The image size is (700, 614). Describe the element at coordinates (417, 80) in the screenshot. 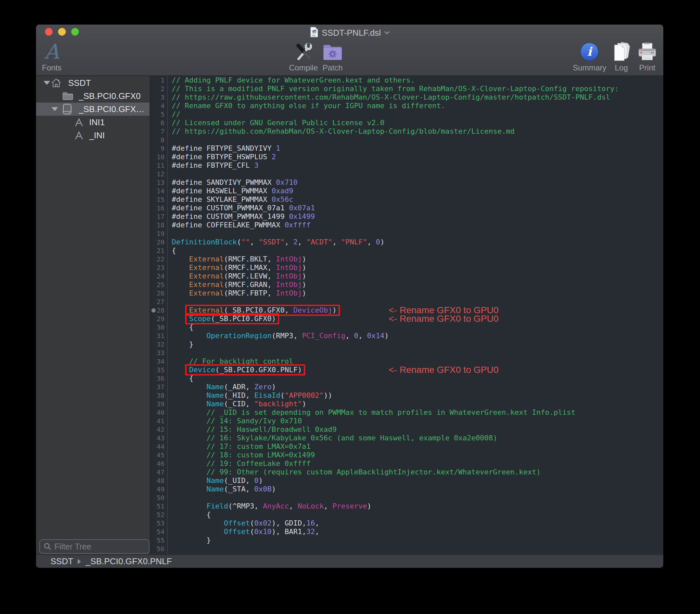

I see `code-line: // Adding PNLF device for WhateverGreen.…` at that location.